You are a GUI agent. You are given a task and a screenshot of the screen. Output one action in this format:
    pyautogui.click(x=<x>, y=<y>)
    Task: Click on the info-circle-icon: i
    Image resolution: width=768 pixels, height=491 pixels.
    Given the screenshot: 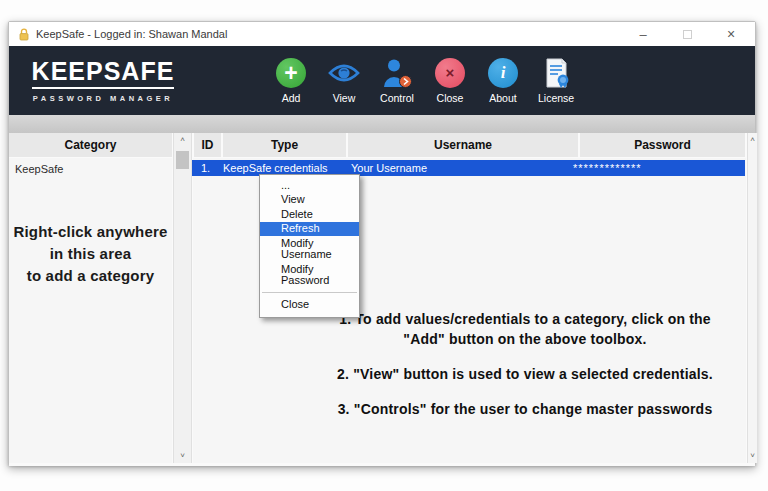 What is the action you would take?
    pyautogui.click(x=503, y=73)
    